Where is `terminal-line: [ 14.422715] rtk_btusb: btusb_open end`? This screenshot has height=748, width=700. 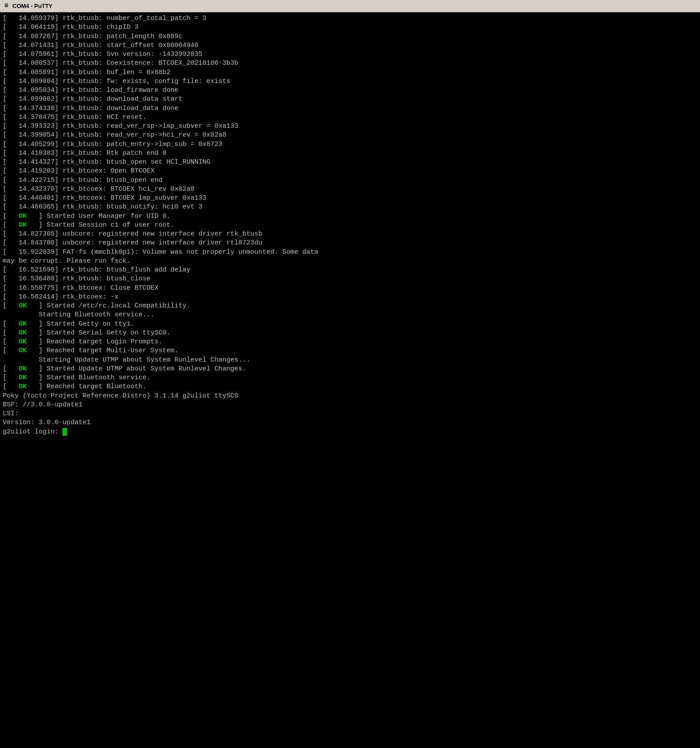
terminal-line: [ 14.422715] rtk_btusb: btusb_open end is located at coordinates (350, 181).